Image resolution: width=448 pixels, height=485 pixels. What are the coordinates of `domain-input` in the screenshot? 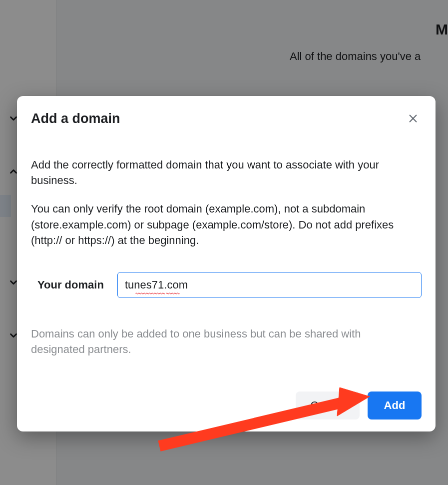 It's located at (270, 285).